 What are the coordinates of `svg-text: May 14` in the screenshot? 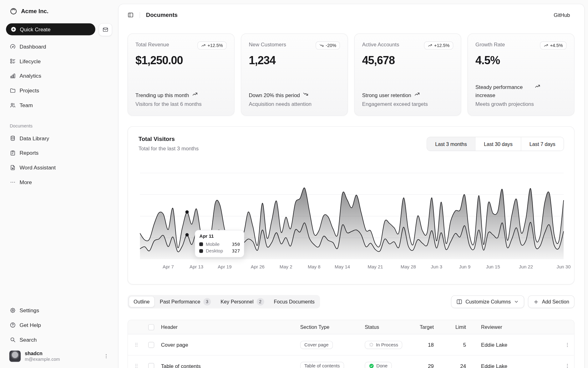 It's located at (342, 267).